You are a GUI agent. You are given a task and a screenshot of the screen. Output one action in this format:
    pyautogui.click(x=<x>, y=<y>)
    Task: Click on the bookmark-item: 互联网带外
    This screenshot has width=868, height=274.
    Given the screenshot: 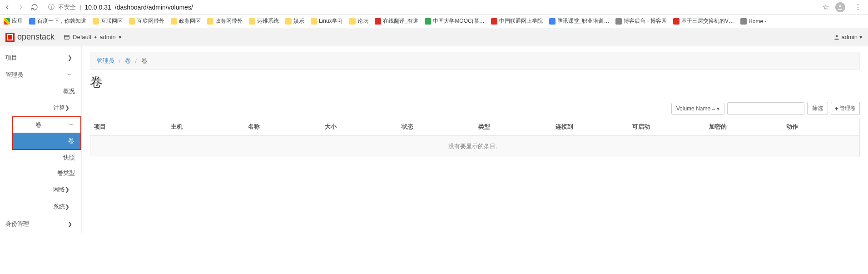 What is the action you would take?
    pyautogui.click(x=147, y=21)
    